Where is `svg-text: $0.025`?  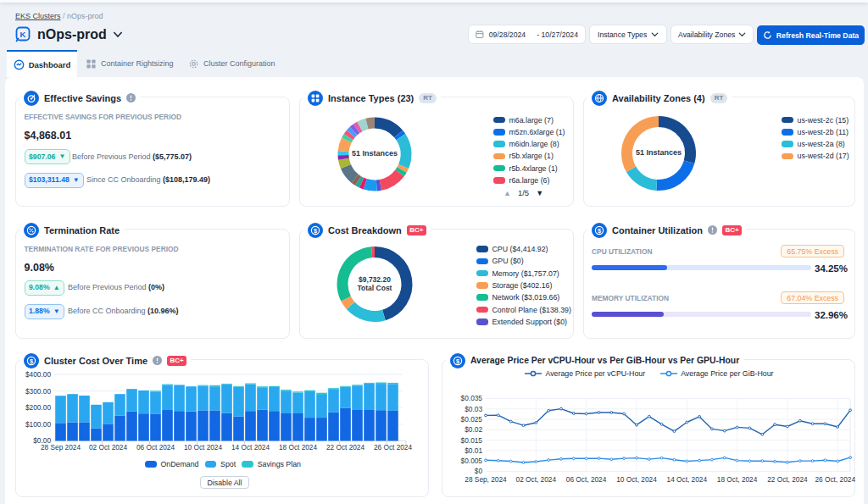 svg-text: $0.025 is located at coordinates (472, 419).